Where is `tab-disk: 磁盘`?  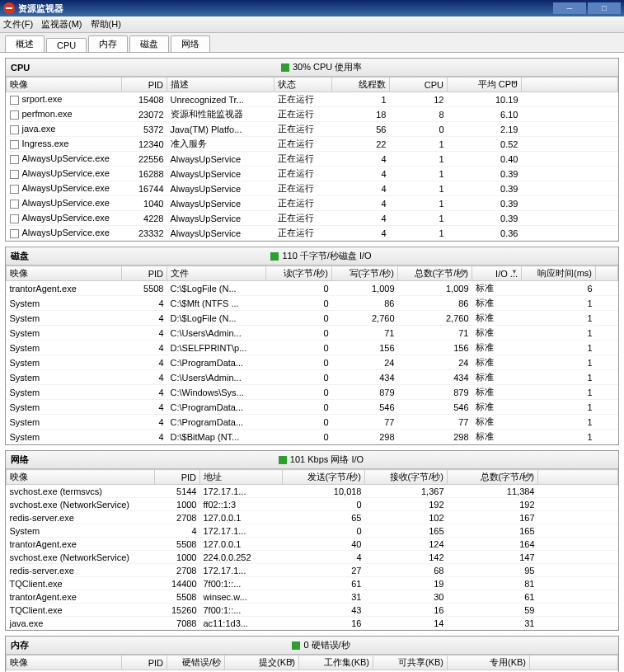 tab-disk: 磁盘 is located at coordinates (149, 44).